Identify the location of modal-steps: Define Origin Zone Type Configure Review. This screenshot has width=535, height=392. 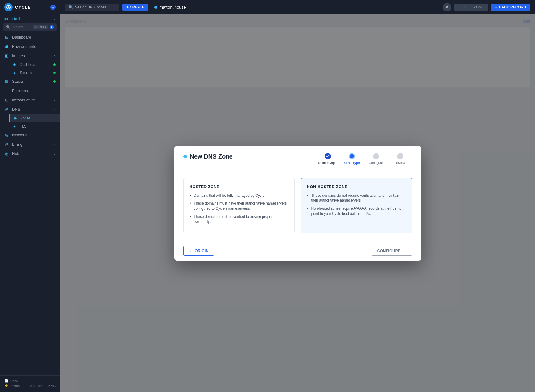
(364, 159).